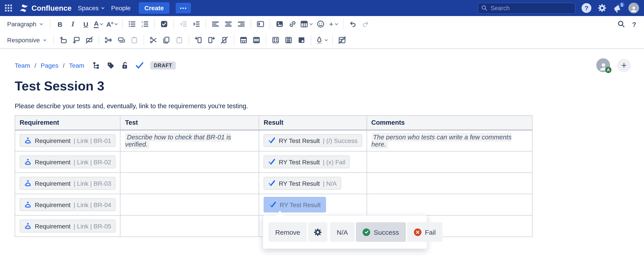 Image resolution: width=644 pixels, height=265 pixels. I want to click on announcement-icon: 1, so click(618, 8).